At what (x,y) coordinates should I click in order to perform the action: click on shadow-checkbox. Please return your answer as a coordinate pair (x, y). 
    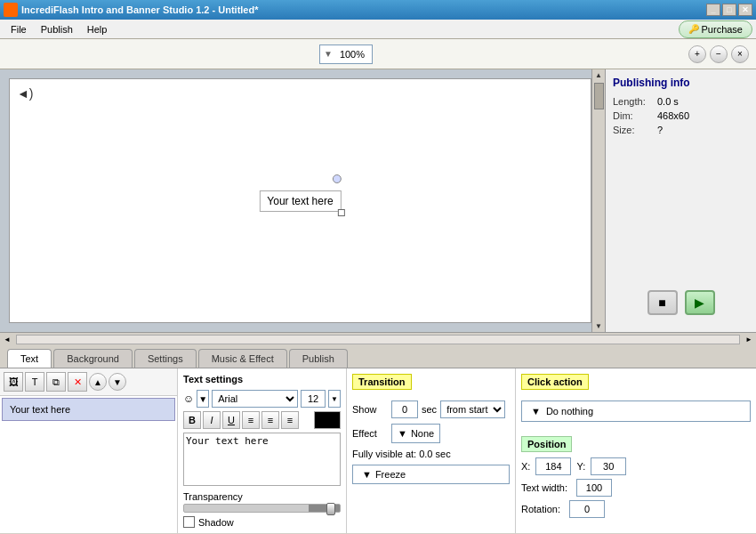
    Looking at the image, I should click on (189, 522).